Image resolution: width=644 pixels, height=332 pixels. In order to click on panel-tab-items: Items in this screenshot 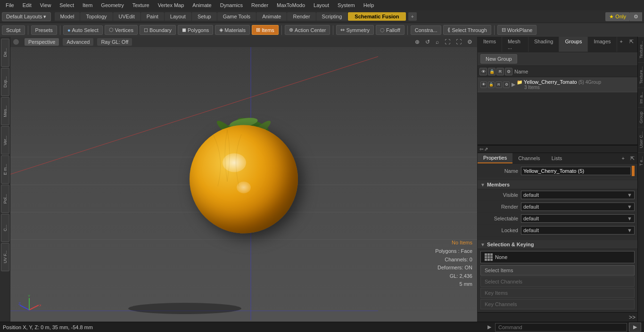, I will do `click(490, 44)`.